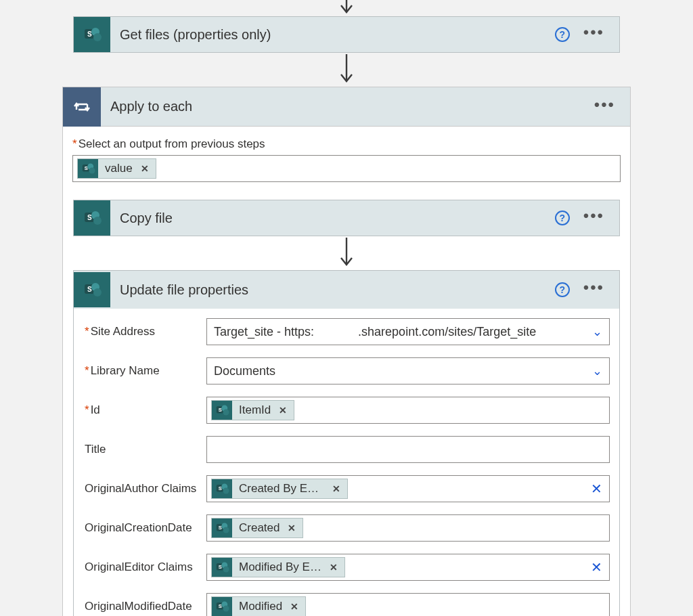  I want to click on field-label-title: Title, so click(141, 449).